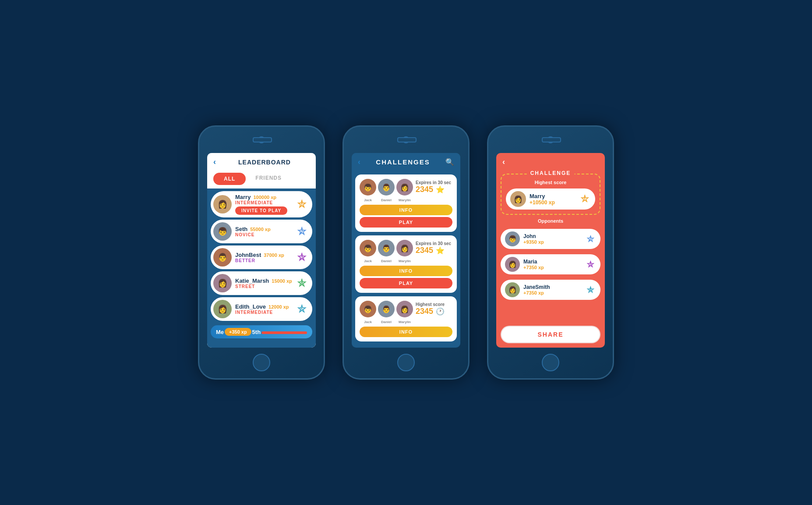 The height and width of the screenshot is (505, 812). What do you see at coordinates (551, 250) in the screenshot?
I see `challenge-detail-screen: ‹ CHALLENGE Highest score 👩 Marry +10500…` at bounding box center [551, 250].